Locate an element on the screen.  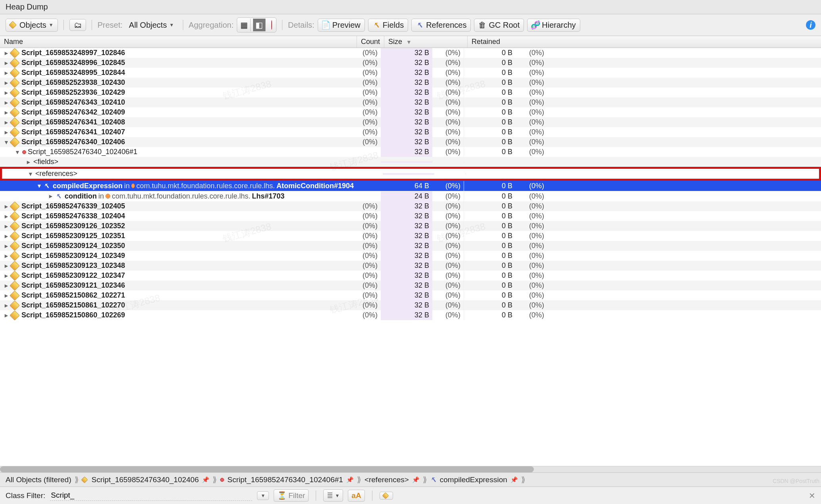
bc-references: <references> is located at coordinates (387, 480).